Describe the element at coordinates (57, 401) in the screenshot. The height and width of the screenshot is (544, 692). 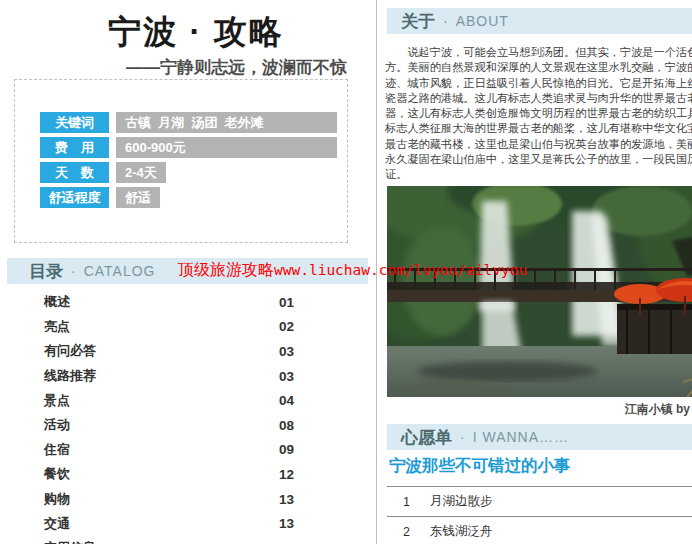
I see `catalog-entry-label: 景点` at that location.